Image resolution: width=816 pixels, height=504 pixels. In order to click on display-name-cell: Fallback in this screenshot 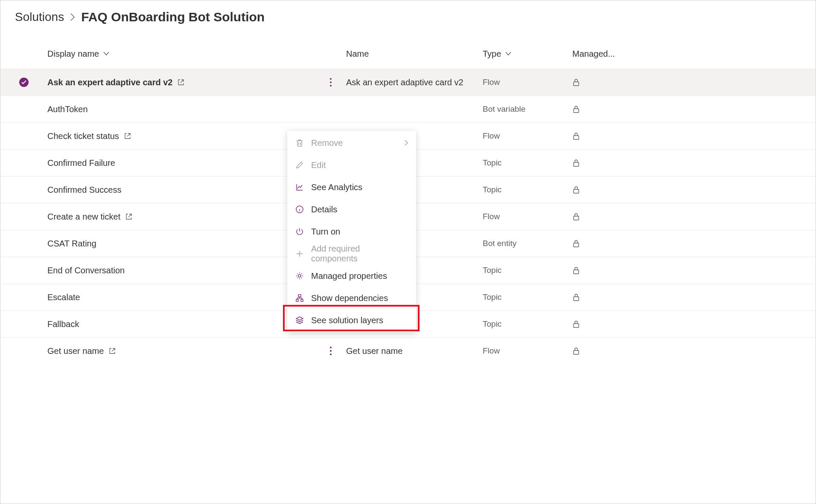, I will do `click(180, 324)`.